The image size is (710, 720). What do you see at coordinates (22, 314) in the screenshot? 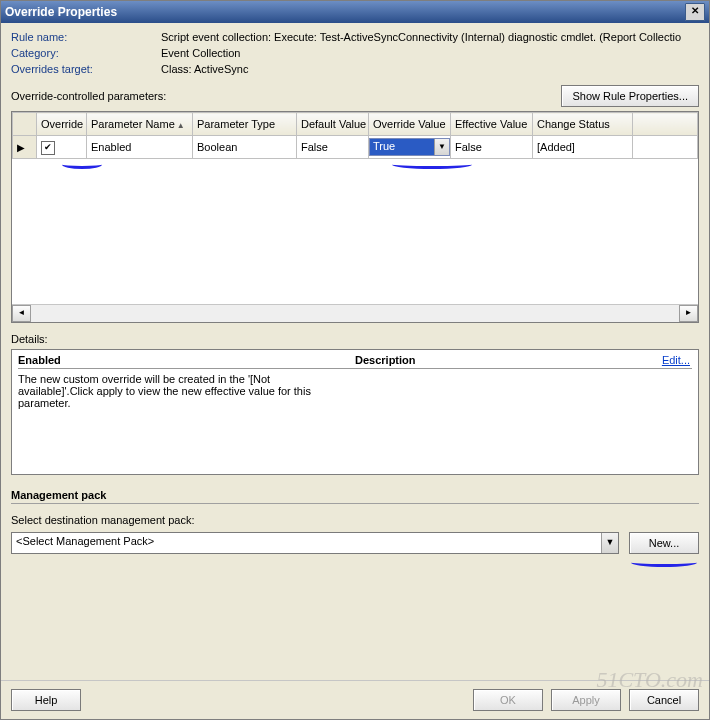
I see `scroll-left-button: ◄` at bounding box center [22, 314].